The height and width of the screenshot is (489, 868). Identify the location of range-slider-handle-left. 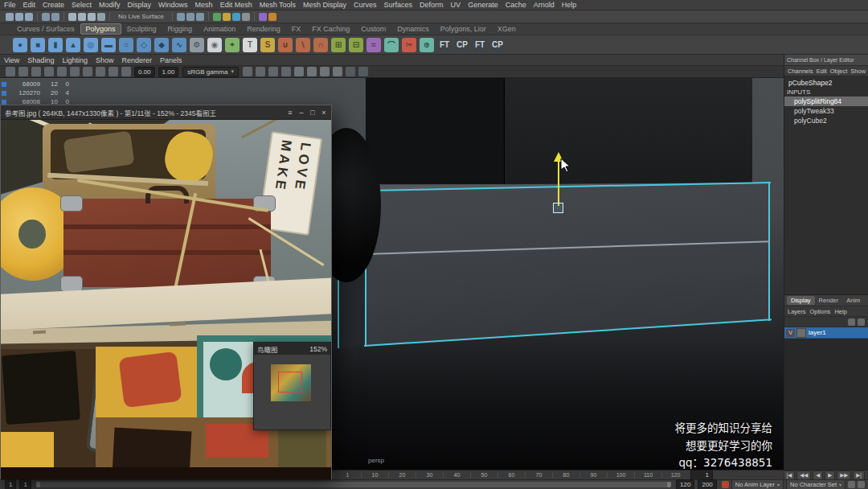
(39, 484).